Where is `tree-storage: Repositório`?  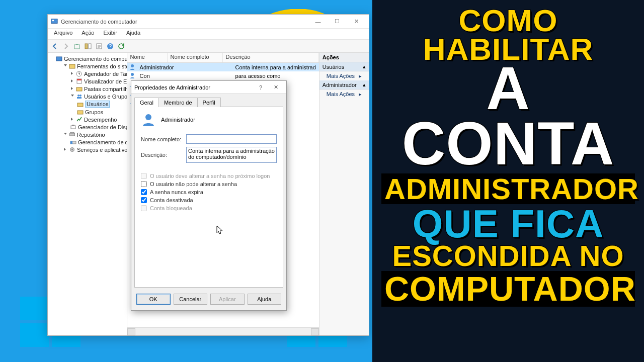 tree-storage: Repositório is located at coordinates (95, 135).